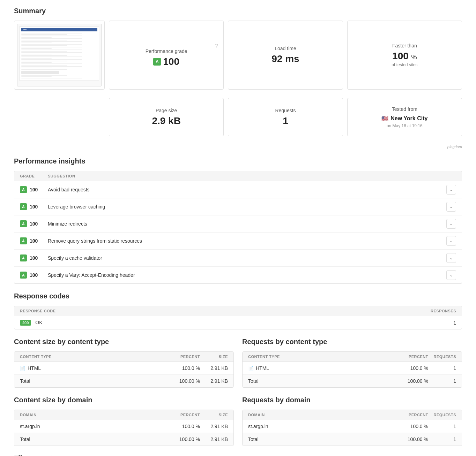 This screenshot has height=456, width=476. I want to click on insight-expand-4: ⌄, so click(451, 258).